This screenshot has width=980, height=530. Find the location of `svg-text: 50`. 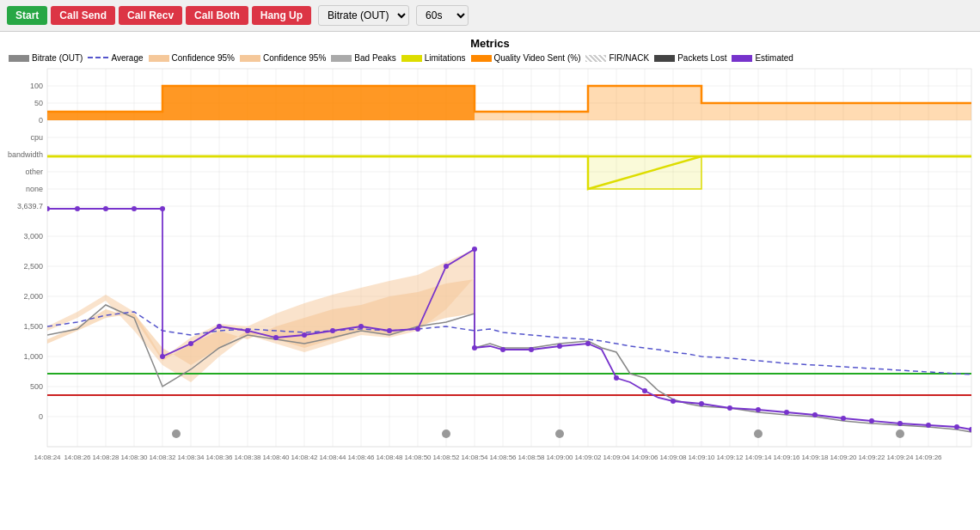

svg-text: 50 is located at coordinates (39, 103).